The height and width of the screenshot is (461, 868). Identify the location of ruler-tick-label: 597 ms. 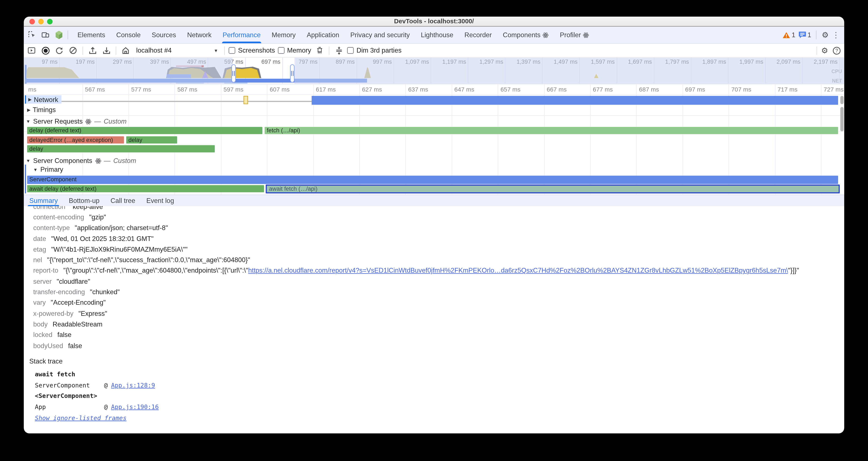
(234, 89).